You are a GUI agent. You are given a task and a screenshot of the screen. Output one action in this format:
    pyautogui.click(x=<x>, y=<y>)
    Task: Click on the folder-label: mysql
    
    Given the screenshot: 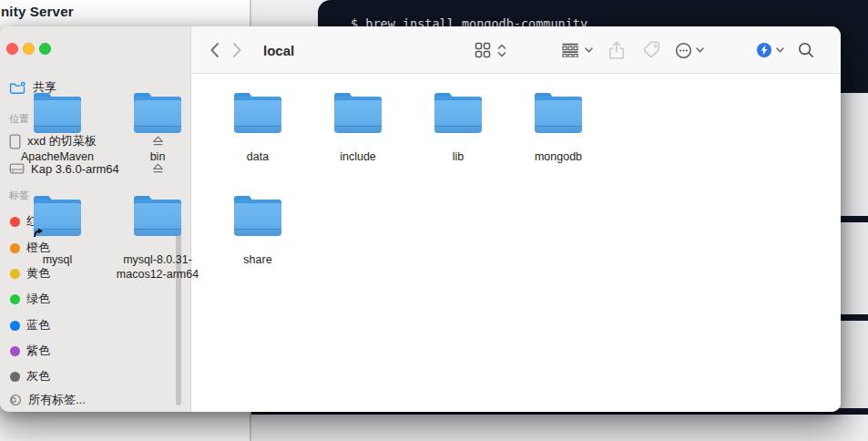 What is the action you would take?
    pyautogui.click(x=58, y=260)
    